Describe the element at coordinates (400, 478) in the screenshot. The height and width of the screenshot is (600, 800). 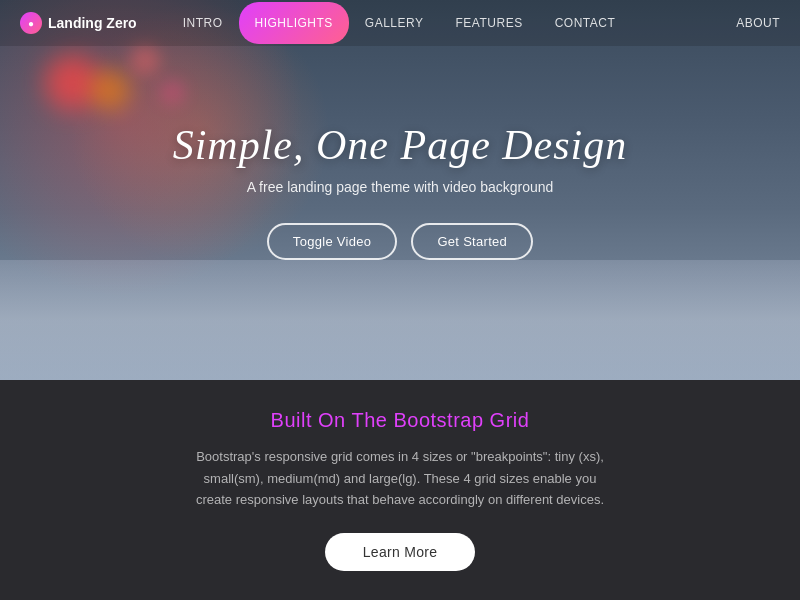
I see `content-body: Bootstrap's responsive grid comes in 4 s…` at that location.